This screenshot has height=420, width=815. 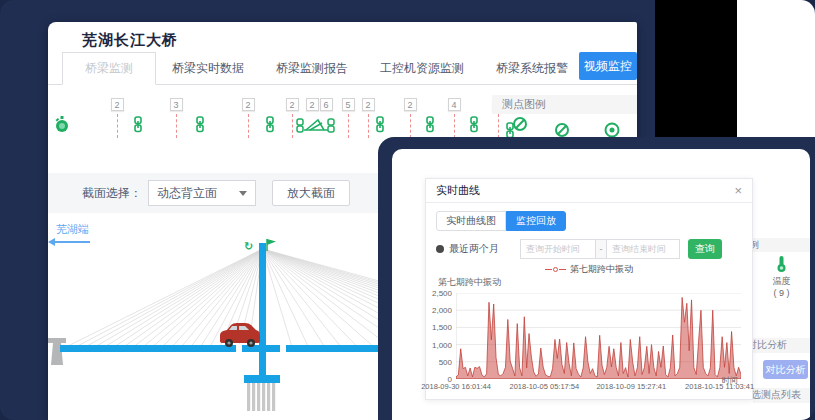 What do you see at coordinates (456, 386) in the screenshot?
I see `x-tick-label: 2018-09-30 16:01:44` at bounding box center [456, 386].